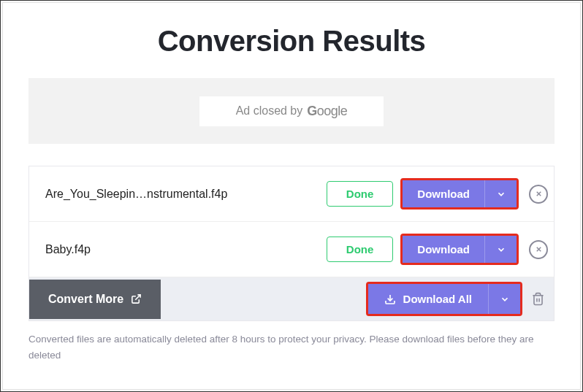  Describe the element at coordinates (183, 250) in the screenshot. I see `filename: Baby.f4p` at that location.